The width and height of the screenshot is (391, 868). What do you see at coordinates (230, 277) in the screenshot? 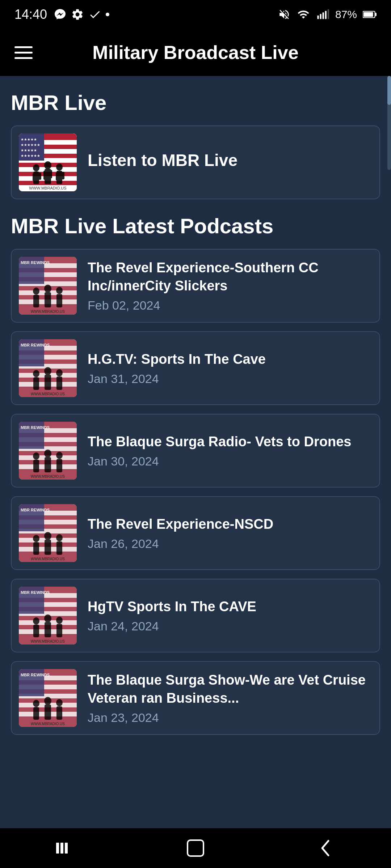
I see `podcast-title-0: The Revel Experience-Southern CC Inc/inn…` at bounding box center [230, 277].